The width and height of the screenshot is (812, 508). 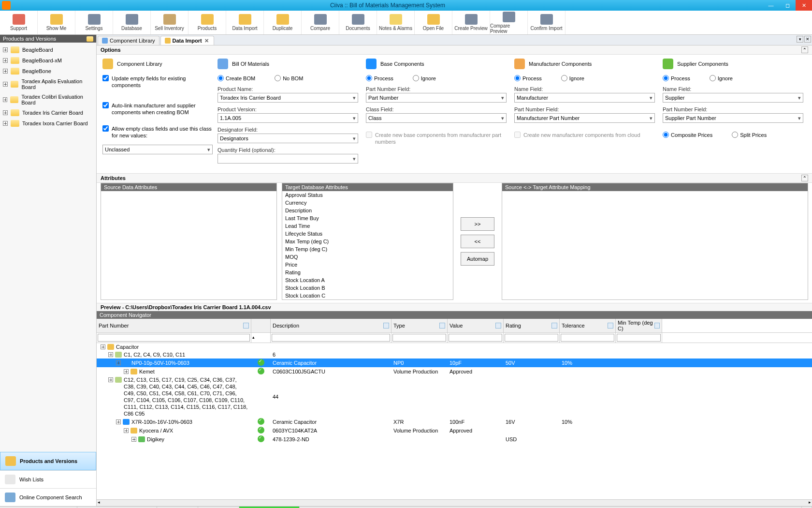 I want to click on tree-item-row: X7R-100n-16V-10%-0603Ceramic CapacitorX7…, so click(x=454, y=422).